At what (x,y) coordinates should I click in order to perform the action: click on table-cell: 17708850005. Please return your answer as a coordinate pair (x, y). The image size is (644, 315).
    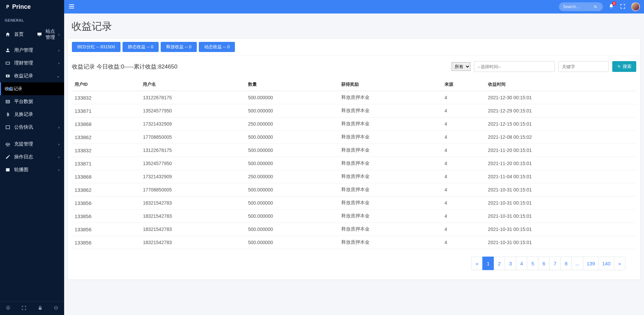
    Looking at the image, I should click on (192, 137).